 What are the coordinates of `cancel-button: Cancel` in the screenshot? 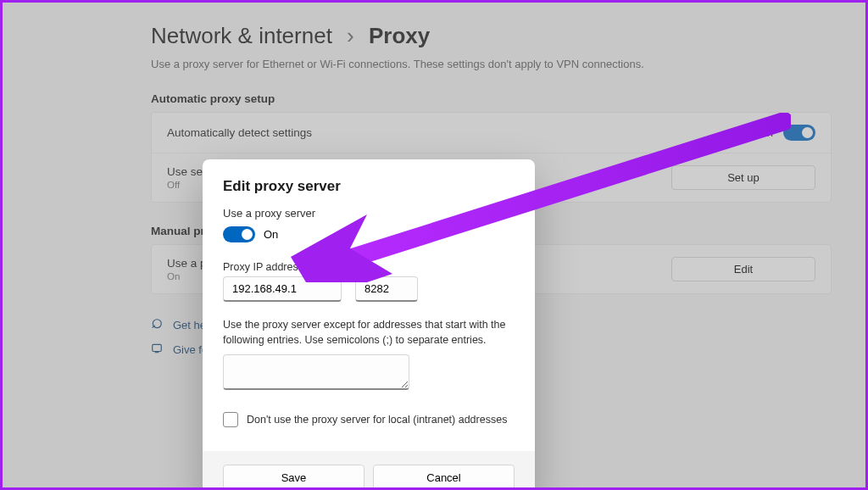 It's located at (444, 477).